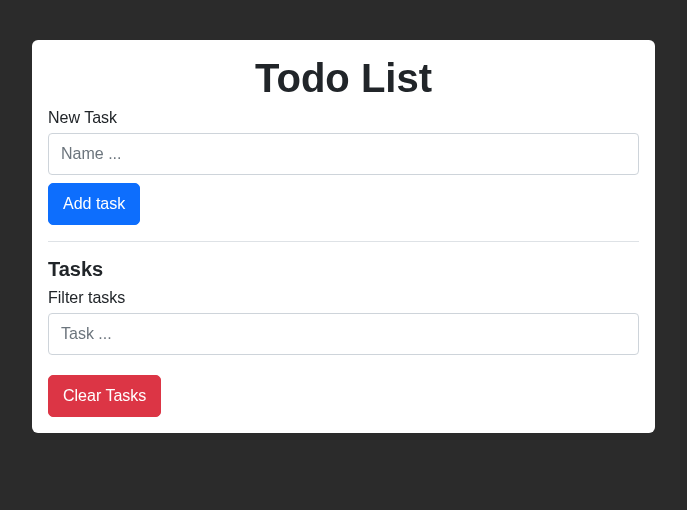 The width and height of the screenshot is (687, 510). What do you see at coordinates (344, 270) in the screenshot?
I see `tasks-heading: Tasks` at bounding box center [344, 270].